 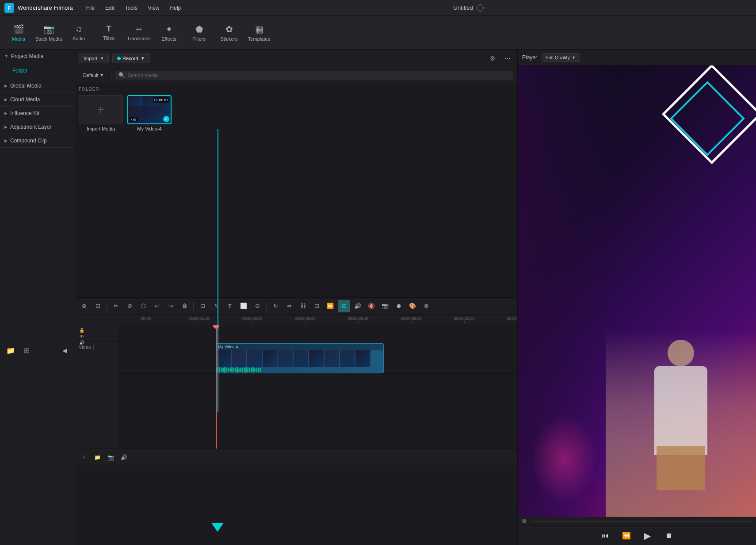 What do you see at coordinates (318, 75) in the screenshot?
I see `search-input` at bounding box center [318, 75].